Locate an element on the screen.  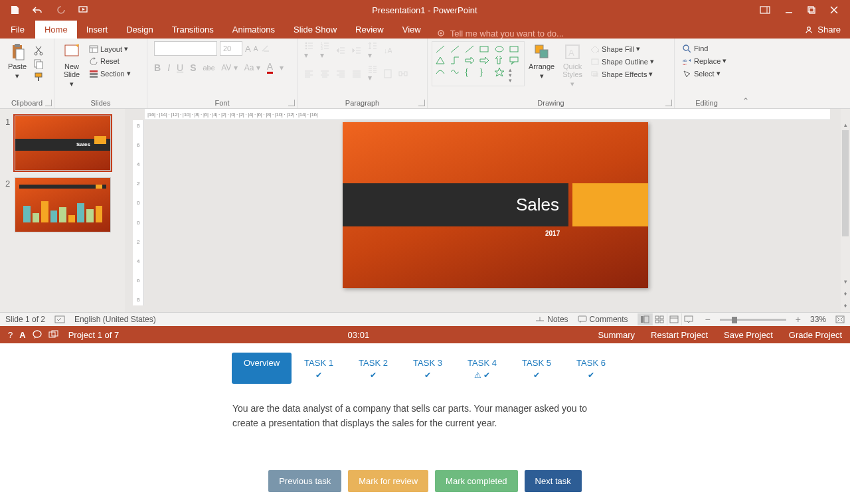
save-icon is located at coordinates (15, 10).